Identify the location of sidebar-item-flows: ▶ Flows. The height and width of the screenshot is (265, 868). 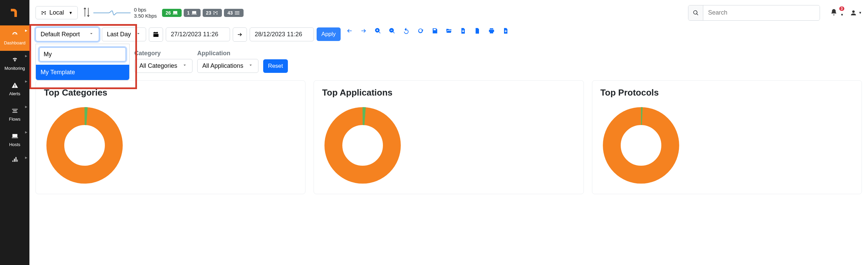
(15, 115).